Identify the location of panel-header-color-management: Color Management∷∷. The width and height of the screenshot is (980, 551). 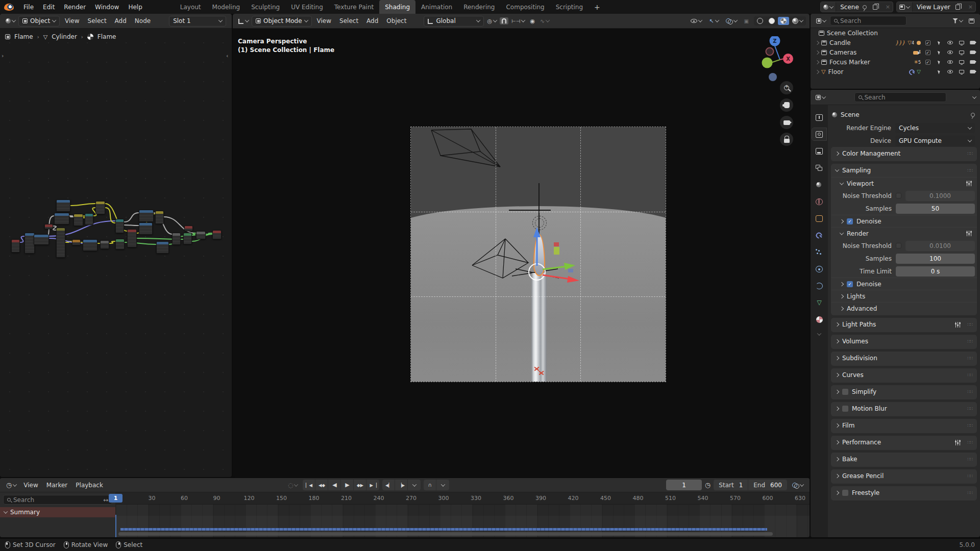
(904, 154).